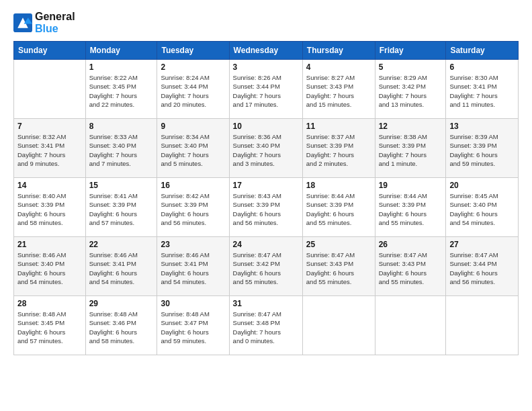  What do you see at coordinates (50, 51) in the screenshot?
I see `weekday-sunday: Sunday` at bounding box center [50, 51].